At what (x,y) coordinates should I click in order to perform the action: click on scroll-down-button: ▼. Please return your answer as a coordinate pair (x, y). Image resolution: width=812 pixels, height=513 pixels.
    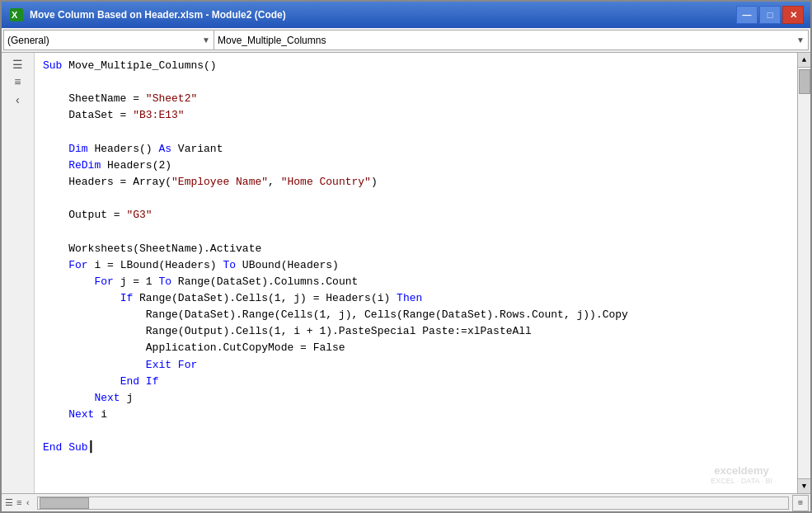
    Looking at the image, I should click on (805, 486).